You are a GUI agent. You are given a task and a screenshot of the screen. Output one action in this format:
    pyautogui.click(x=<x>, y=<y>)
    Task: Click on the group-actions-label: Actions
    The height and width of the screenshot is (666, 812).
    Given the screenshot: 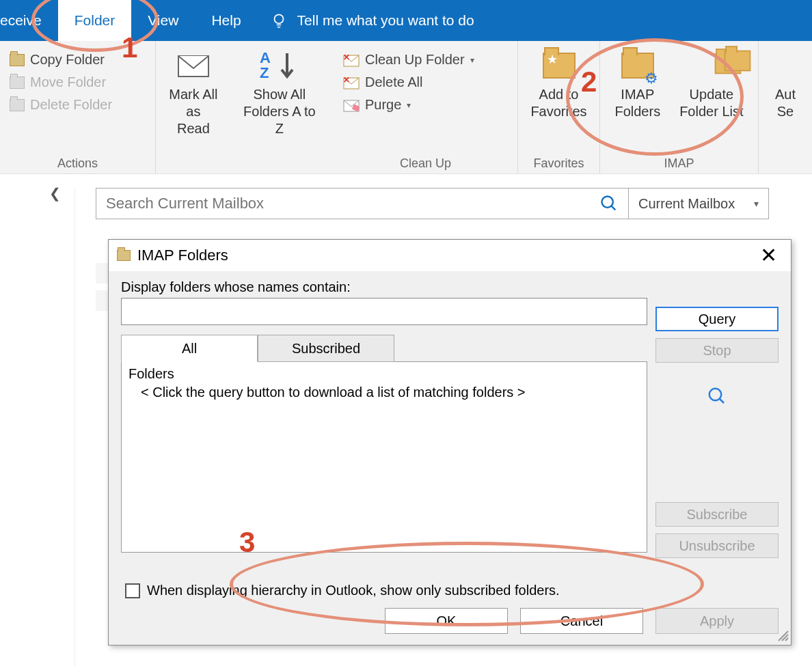 What is the action you would take?
    pyautogui.click(x=78, y=165)
    